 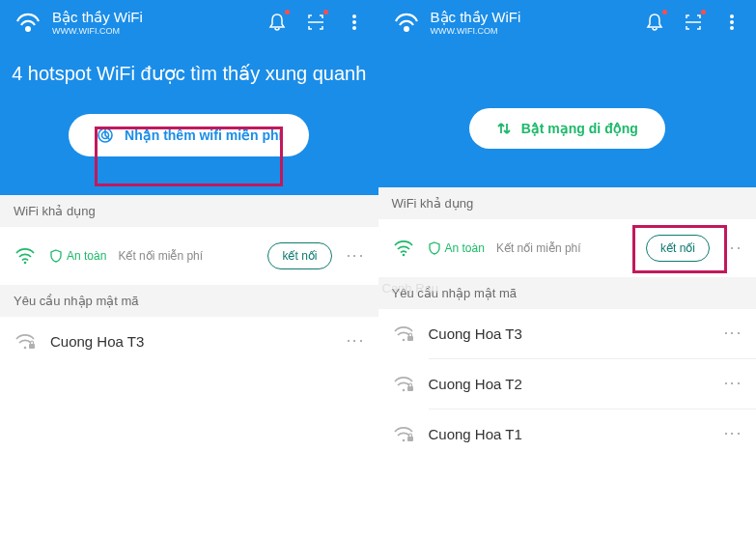 What do you see at coordinates (189, 73) in the screenshot?
I see `hero-text: 4 hotspot WiFi được tìm thấy xung quanh` at bounding box center [189, 73].